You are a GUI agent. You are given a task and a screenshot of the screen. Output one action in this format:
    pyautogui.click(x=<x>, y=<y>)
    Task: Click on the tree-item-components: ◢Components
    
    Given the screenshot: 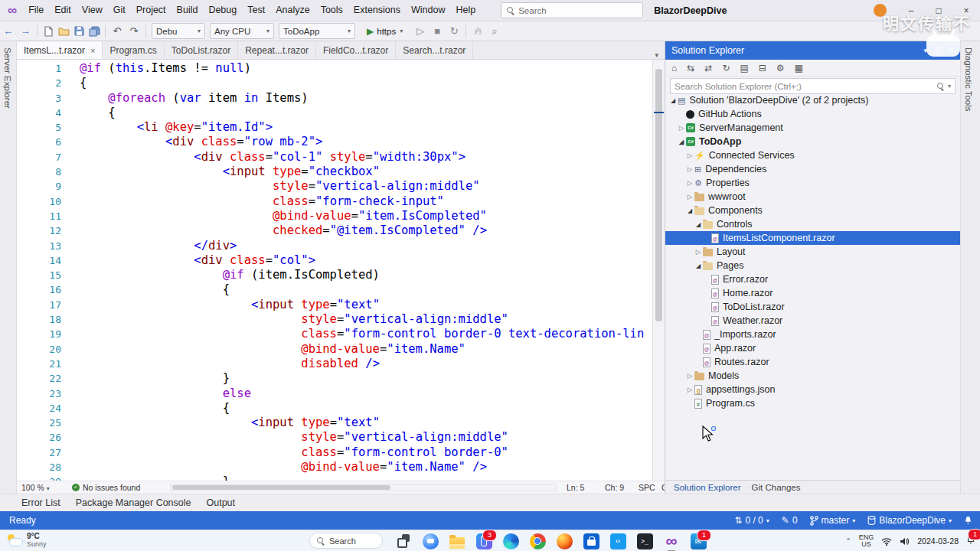 What is the action you would take?
    pyautogui.click(x=813, y=210)
    